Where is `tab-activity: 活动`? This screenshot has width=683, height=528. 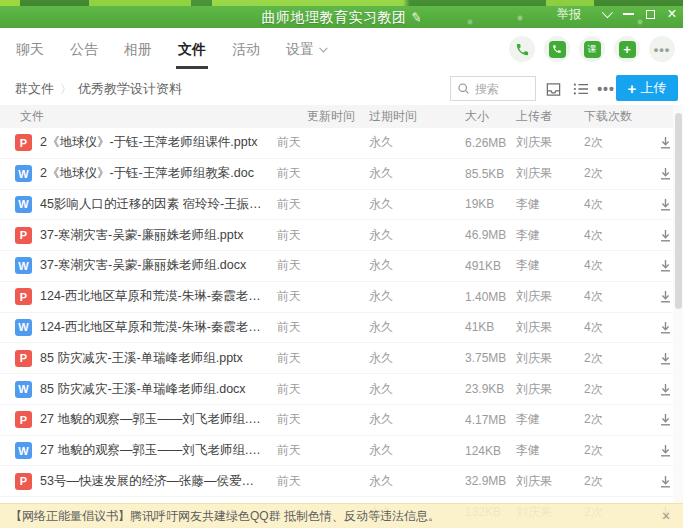
tab-activity: 活动 is located at coordinates (246, 50).